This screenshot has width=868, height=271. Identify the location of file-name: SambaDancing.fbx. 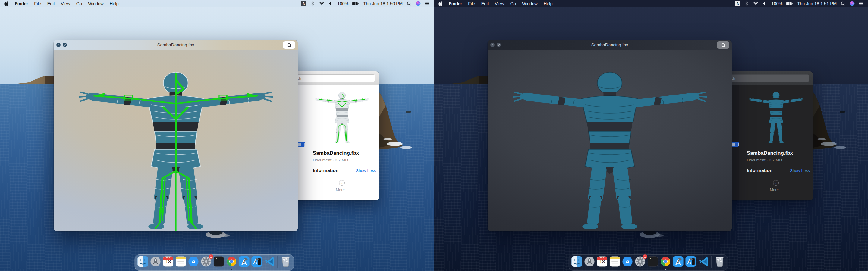
(344, 153).